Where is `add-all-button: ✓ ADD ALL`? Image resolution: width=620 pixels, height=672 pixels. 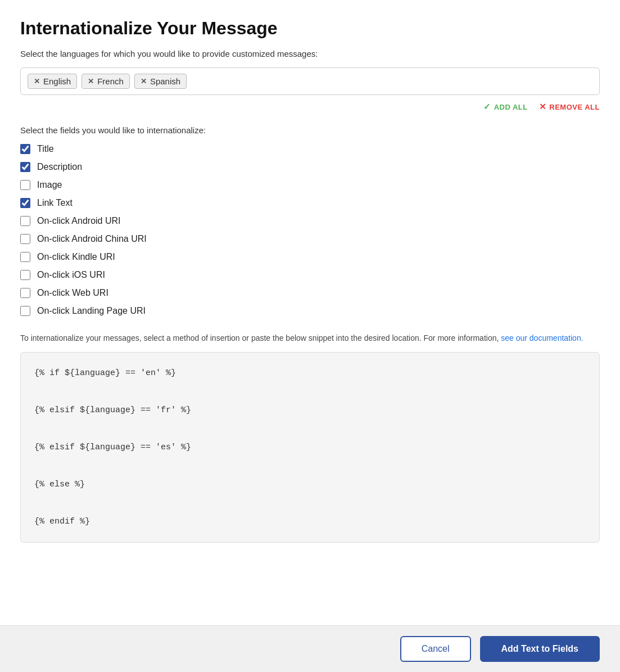 add-all-button: ✓ ADD ALL is located at coordinates (506, 107).